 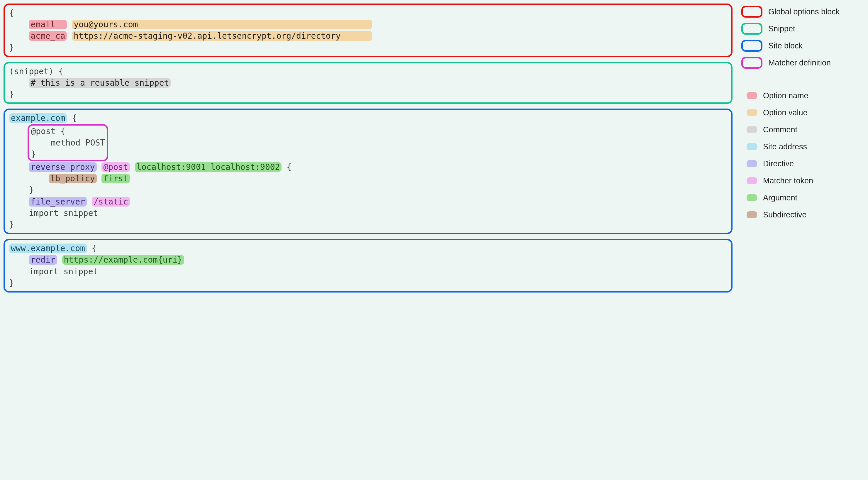 I want to click on legend-row-global: Global options block, so click(x=801, y=12).